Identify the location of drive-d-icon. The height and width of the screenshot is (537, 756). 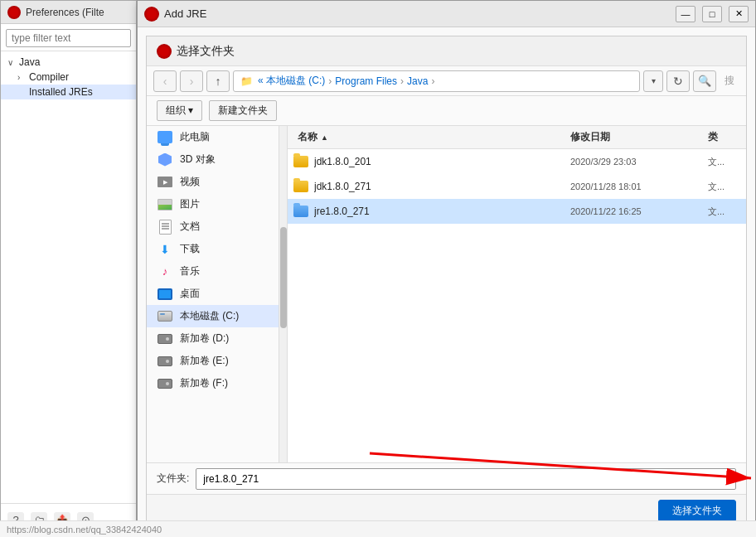
(165, 339).